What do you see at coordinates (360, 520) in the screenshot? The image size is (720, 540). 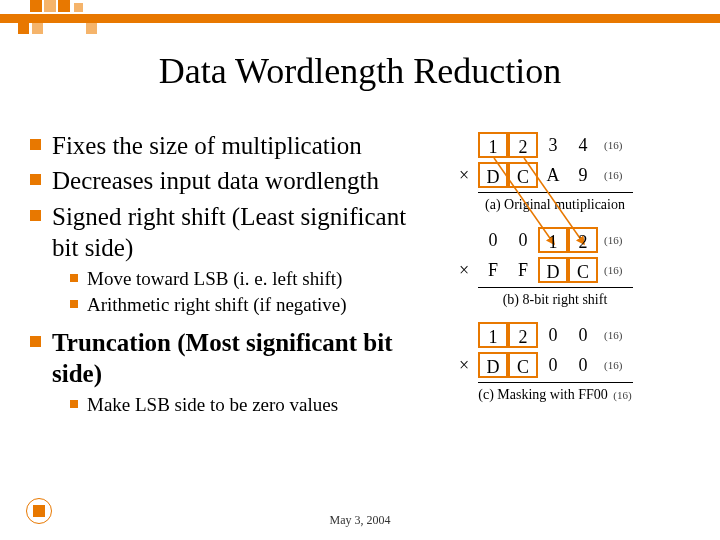 I see `footer-date: May 3, 2004` at bounding box center [360, 520].